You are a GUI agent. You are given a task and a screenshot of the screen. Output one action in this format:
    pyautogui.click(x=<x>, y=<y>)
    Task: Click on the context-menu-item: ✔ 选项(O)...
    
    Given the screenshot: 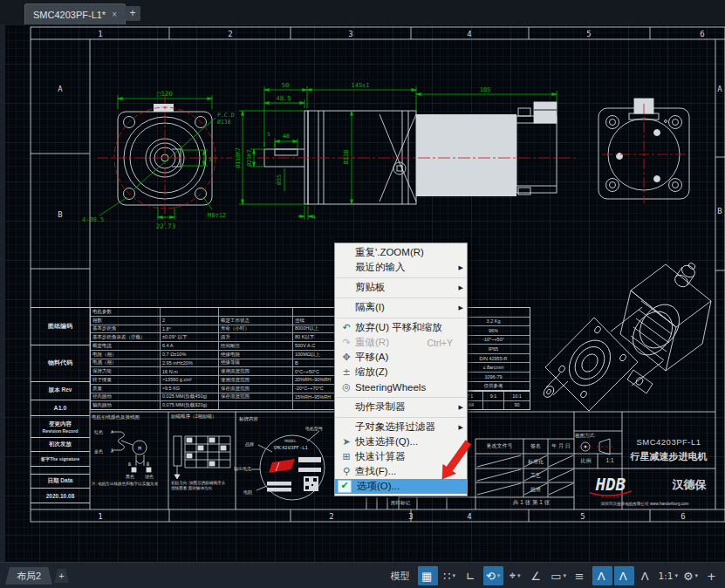 What is the action you would take?
    pyautogui.click(x=401, y=487)
    